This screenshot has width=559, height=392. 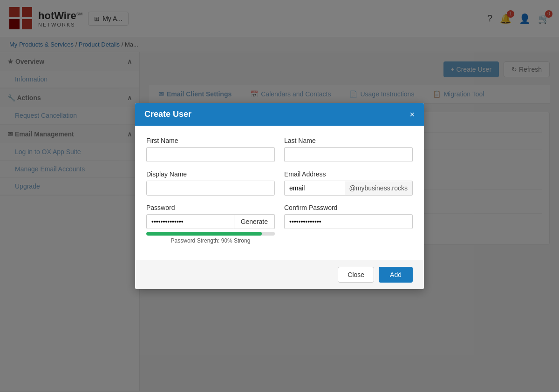 I want to click on form-row-name: First Name Last Name, so click(x=280, y=149).